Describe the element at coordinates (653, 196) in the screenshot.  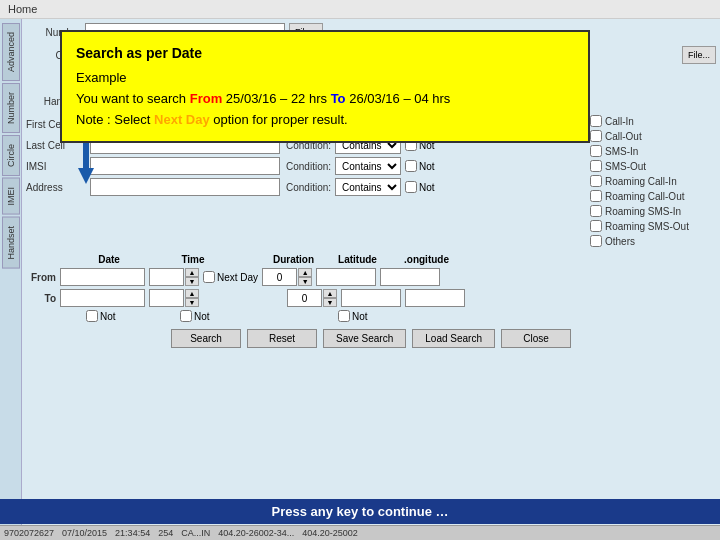
I see `roaming-call-out-row: Roaming Call-Out` at that location.